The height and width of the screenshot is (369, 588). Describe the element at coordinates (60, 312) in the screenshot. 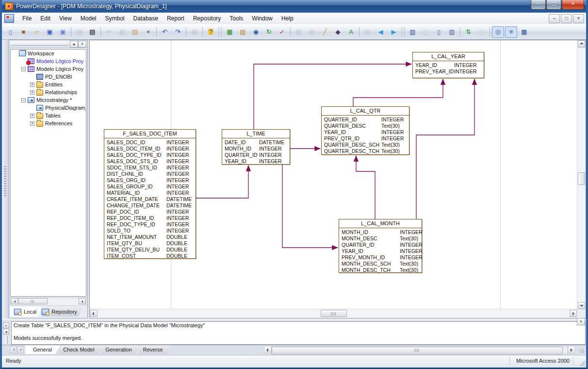

I see `tab-repository: Repository` at that location.